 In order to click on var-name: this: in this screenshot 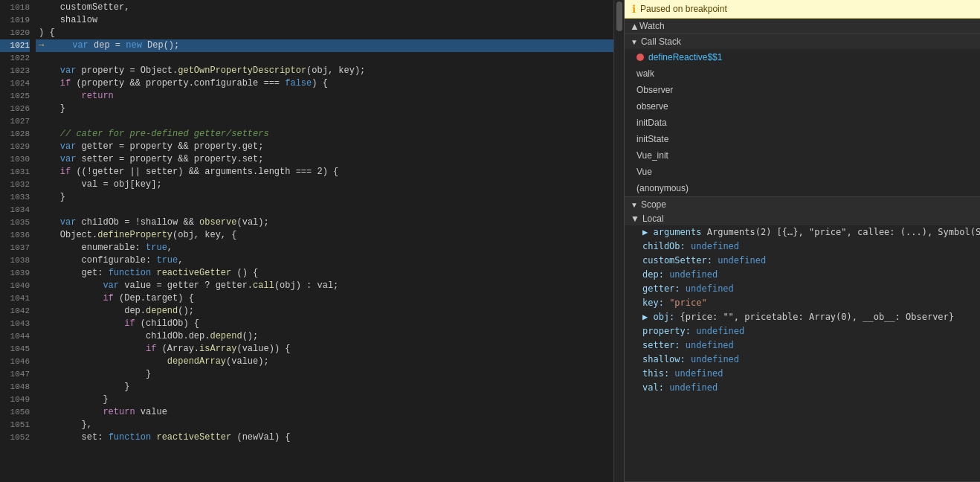, I will do `click(659, 373)`.